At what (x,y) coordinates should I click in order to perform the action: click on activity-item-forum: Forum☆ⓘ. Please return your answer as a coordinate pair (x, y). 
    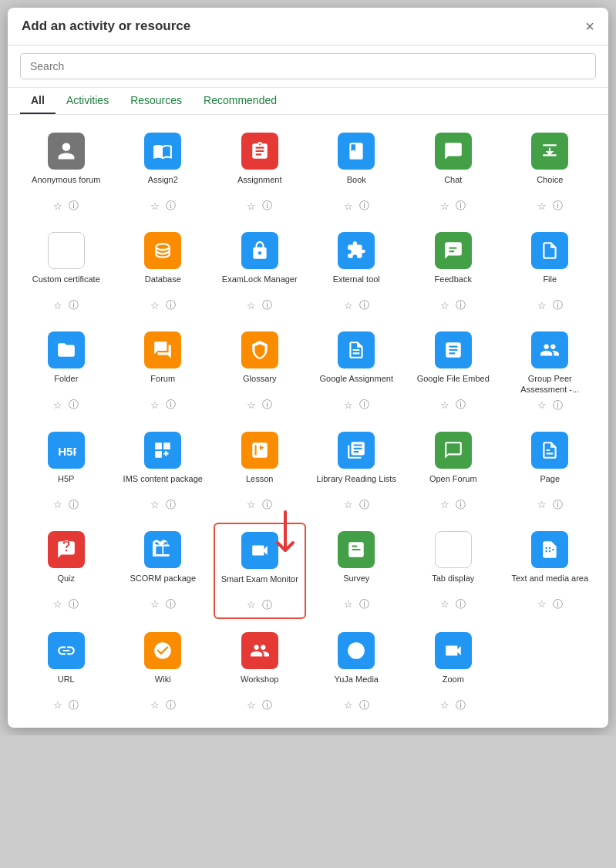
    Looking at the image, I should click on (163, 371).